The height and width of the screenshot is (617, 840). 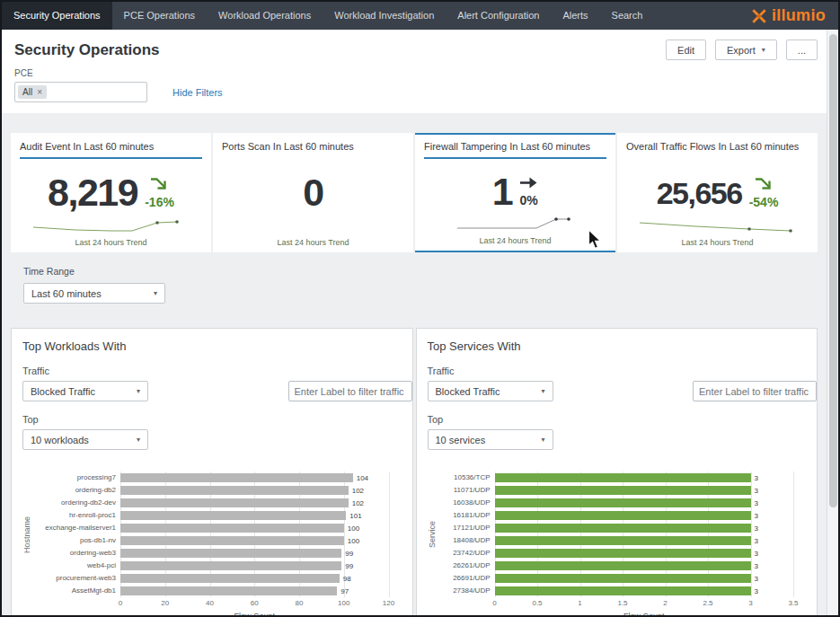 I want to click on bar-row: 102, so click(x=255, y=503).